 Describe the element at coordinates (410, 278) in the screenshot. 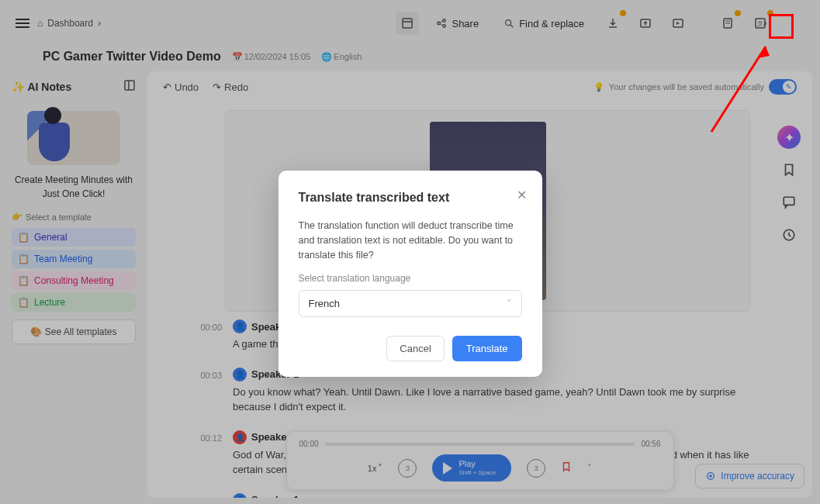

I see `modal-select-label: Select translation language` at that location.